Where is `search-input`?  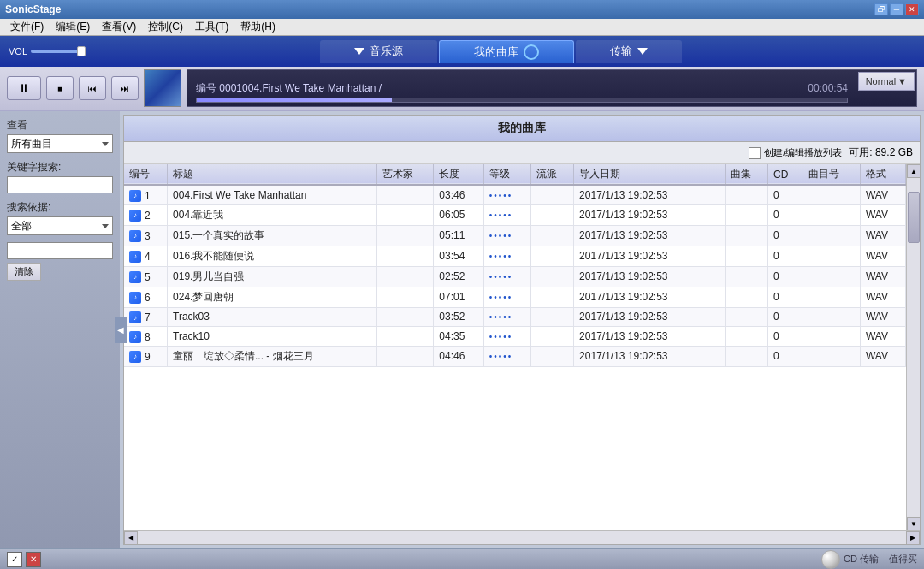 search-input is located at coordinates (60, 251).